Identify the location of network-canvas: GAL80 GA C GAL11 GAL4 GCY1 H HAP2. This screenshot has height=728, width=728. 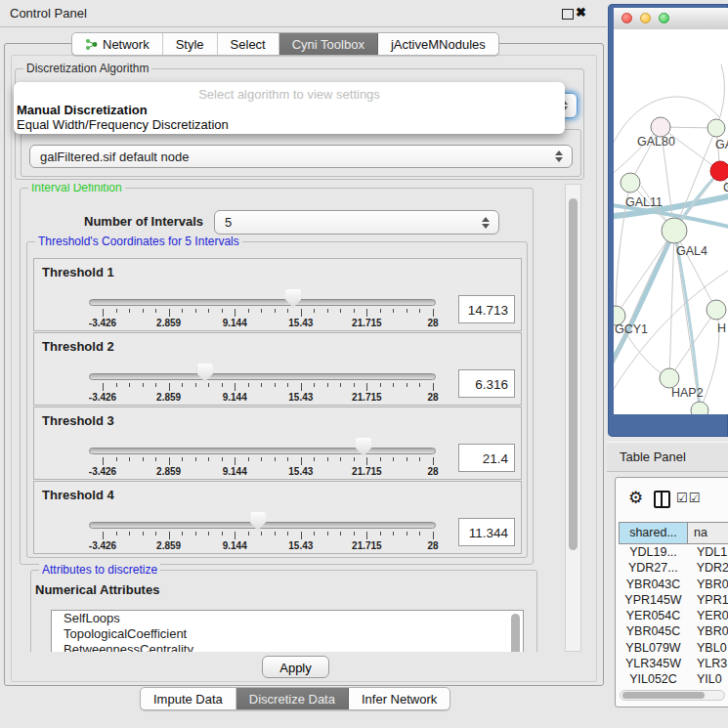
(670, 222).